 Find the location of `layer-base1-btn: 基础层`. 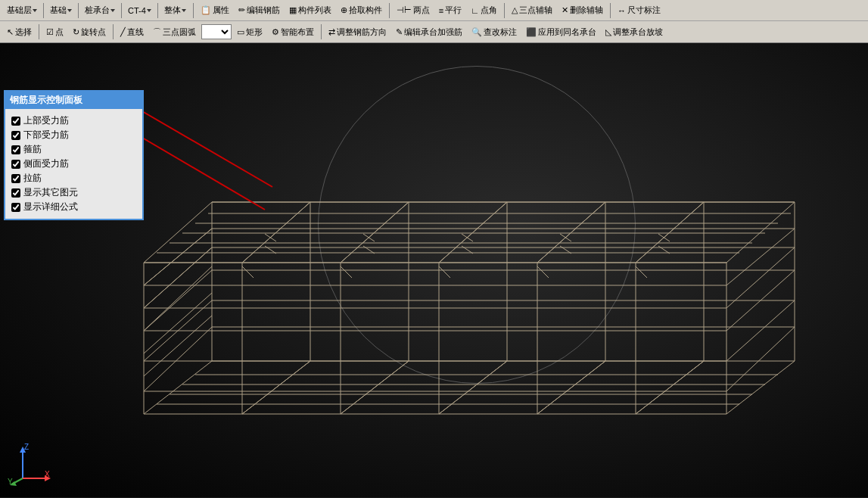

layer-base1-btn: 基础层 is located at coordinates (22, 11).